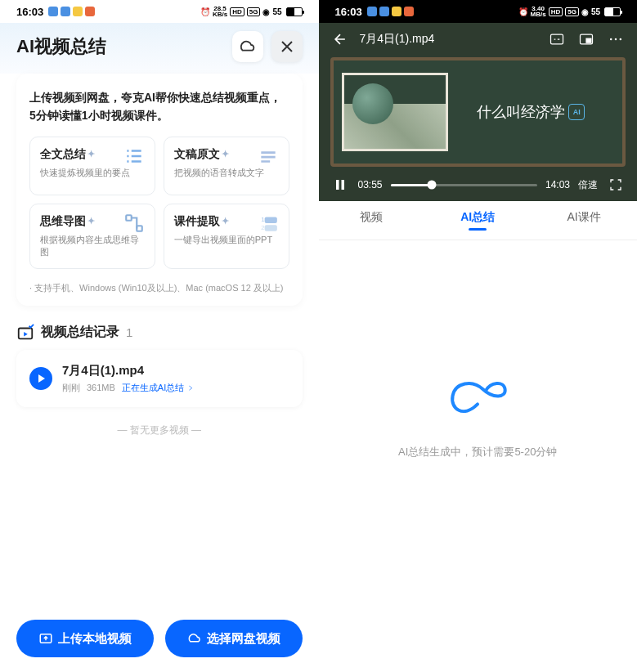 The width and height of the screenshot is (637, 672). I want to click on no-more-text: — 暂无更多视频 —, so click(159, 430).